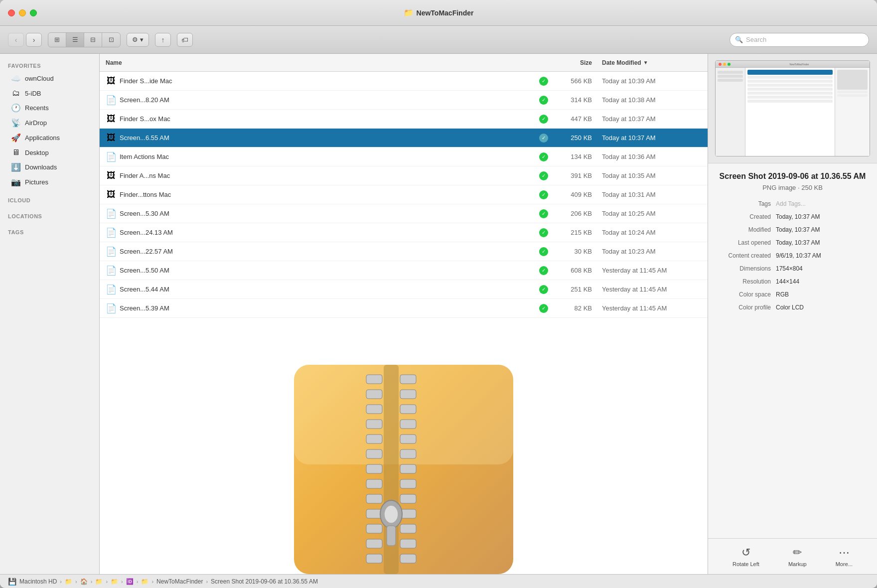  What do you see at coordinates (34, 40) in the screenshot?
I see `forward-button: ›` at bounding box center [34, 40].